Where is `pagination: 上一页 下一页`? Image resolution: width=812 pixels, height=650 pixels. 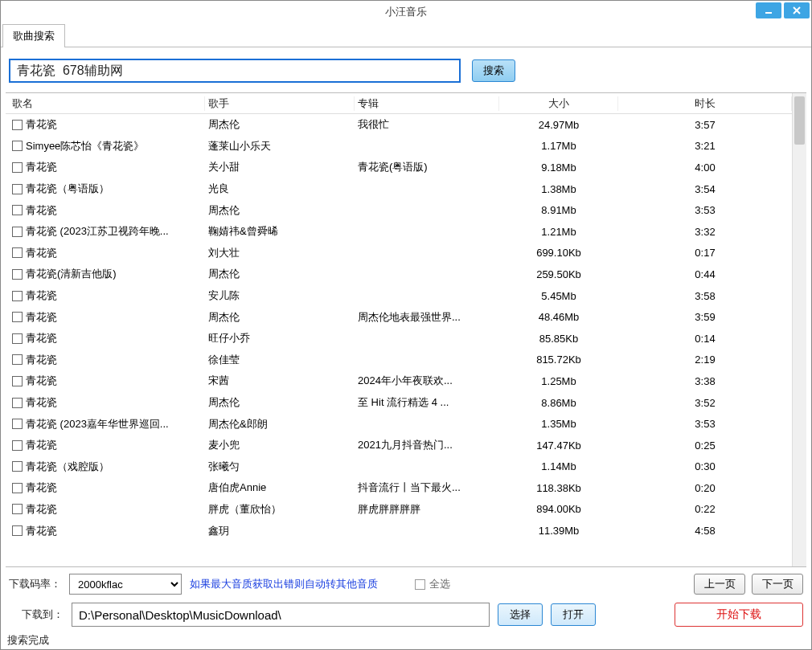
pagination: 上一页 下一页 is located at coordinates (748, 584).